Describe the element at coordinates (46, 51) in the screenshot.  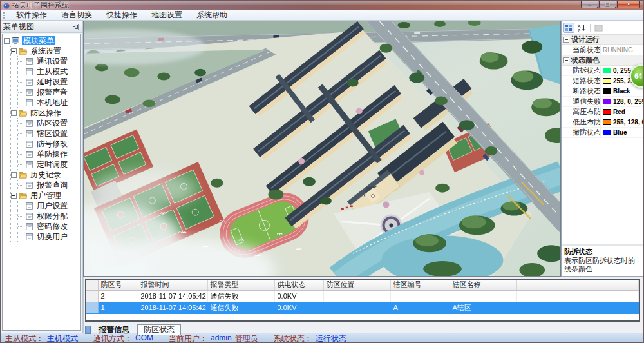
I see `tree-item: 系统设置` at that location.